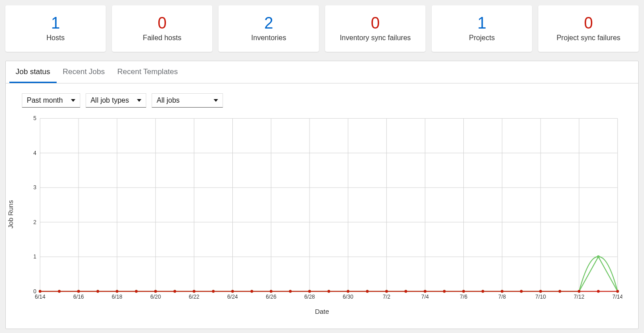  What do you see at coordinates (322, 312) in the screenshot?
I see `x-axis-label: Date` at bounding box center [322, 312].